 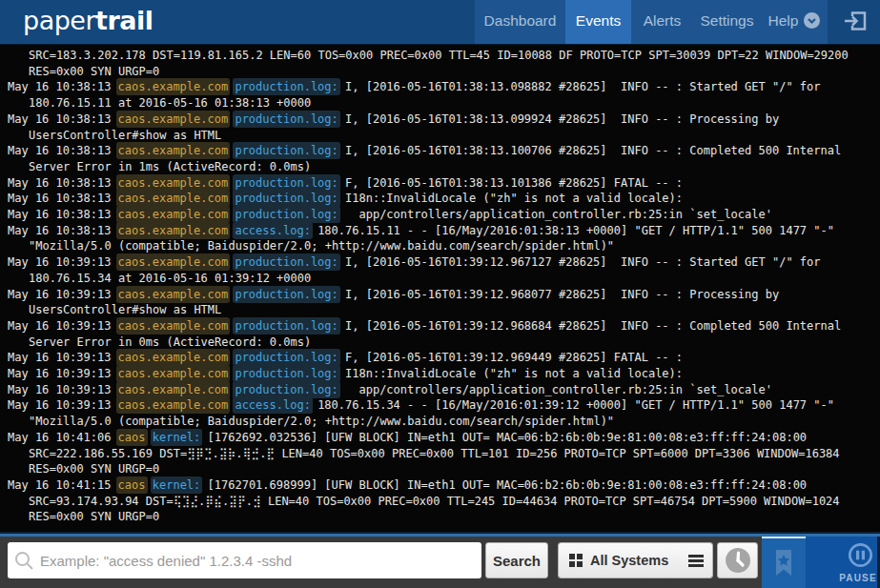 I want to click on navbar: papertrail DashboardEventsAlertsSettings…, so click(x=440, y=23).